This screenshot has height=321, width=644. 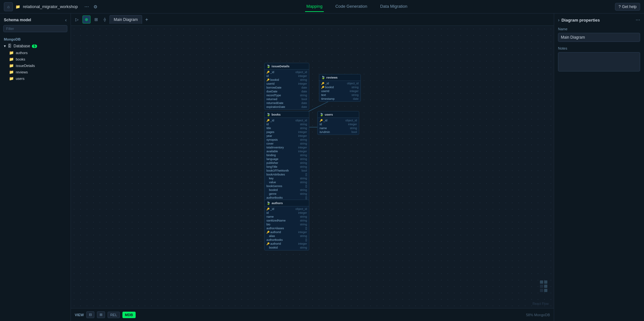 What do you see at coordinates (105, 19) in the screenshot?
I see `link-tool-button: ⟠` at bounding box center [105, 19].